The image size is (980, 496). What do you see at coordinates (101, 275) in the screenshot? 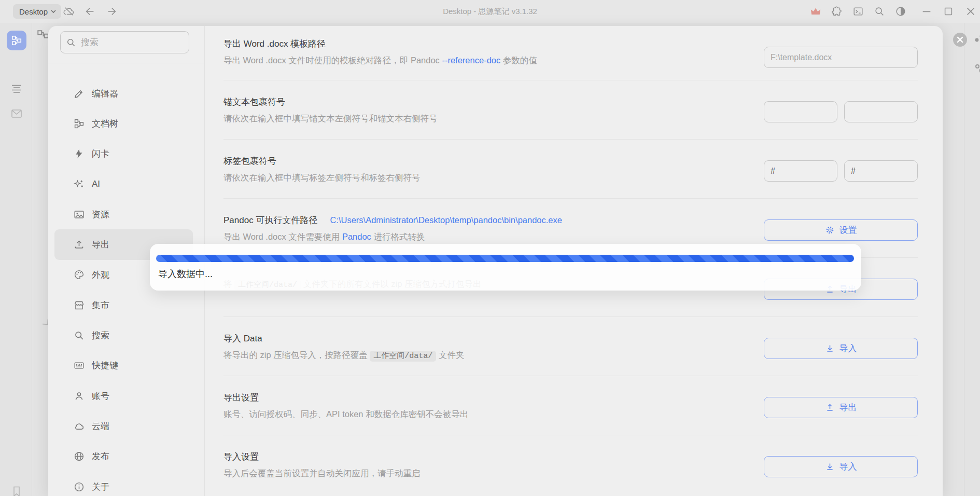
I see `nav-label: 外观` at bounding box center [101, 275].